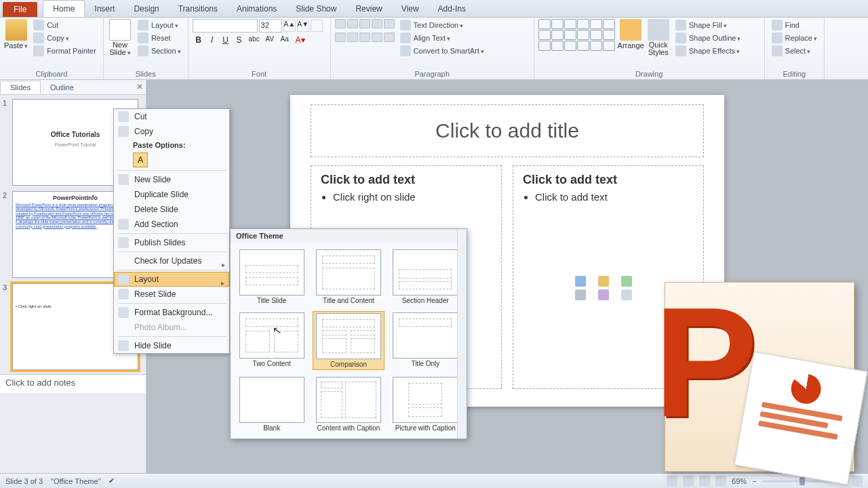  Describe the element at coordinates (365, 37) in the screenshot. I see `align-right-button` at that location.